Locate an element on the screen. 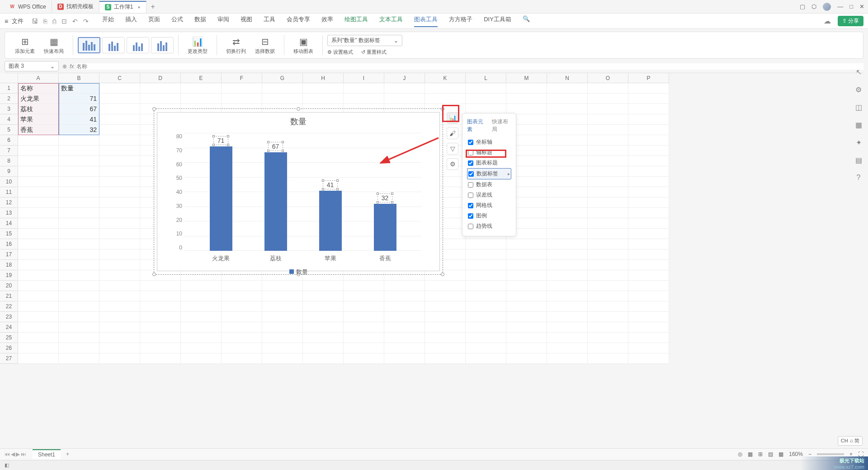 The image size is (868, 470). chart-plot-area: 80706050403020100 71674132 is located at coordinates (303, 192).